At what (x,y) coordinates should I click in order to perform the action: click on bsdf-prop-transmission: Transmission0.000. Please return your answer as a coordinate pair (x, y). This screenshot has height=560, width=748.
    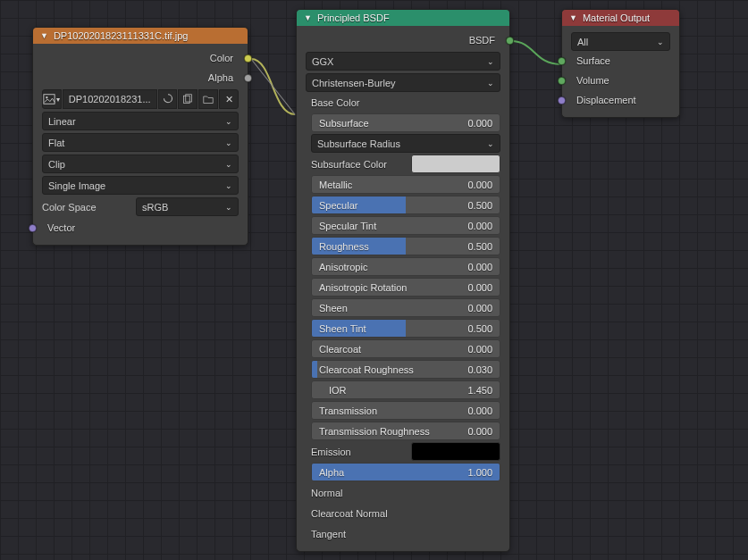
    Looking at the image, I should click on (403, 411).